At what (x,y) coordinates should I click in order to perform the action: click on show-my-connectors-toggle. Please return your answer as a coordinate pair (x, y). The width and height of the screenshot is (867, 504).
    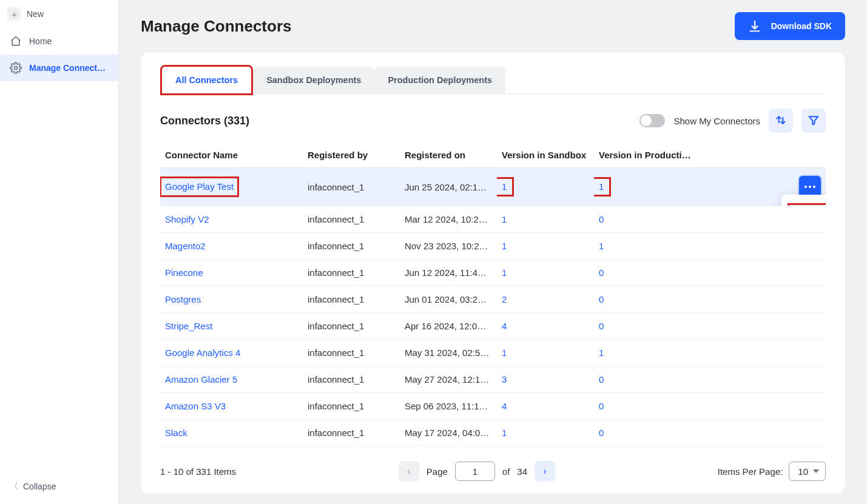
    Looking at the image, I should click on (652, 121).